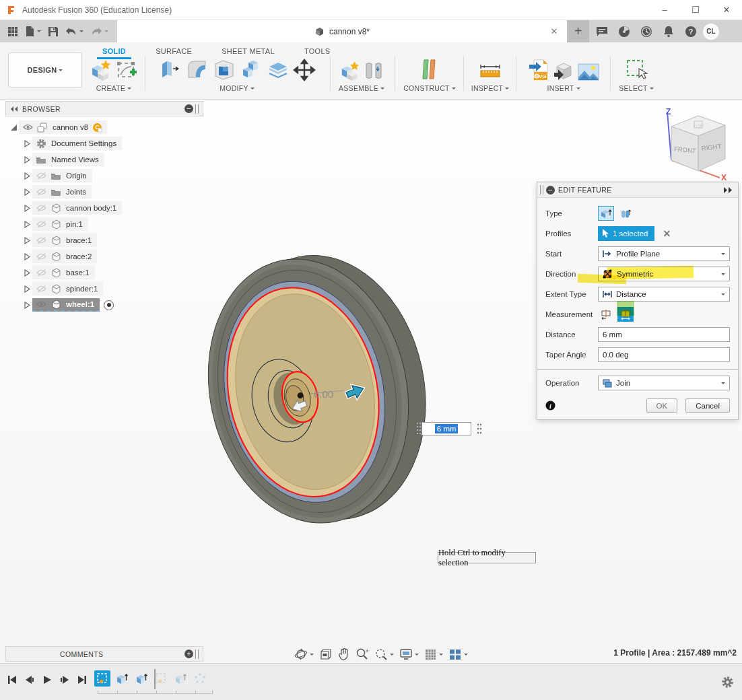 This screenshot has height=700, width=742. What do you see at coordinates (47, 680) in the screenshot?
I see `play-button` at bounding box center [47, 680].